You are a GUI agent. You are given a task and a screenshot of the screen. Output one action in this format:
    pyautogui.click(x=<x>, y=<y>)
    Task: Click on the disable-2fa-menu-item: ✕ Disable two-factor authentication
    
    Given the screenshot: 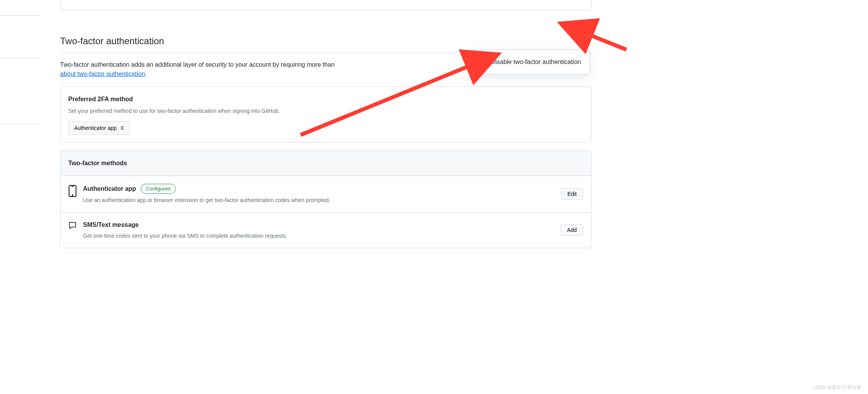 What is the action you would take?
    pyautogui.click(x=531, y=62)
    